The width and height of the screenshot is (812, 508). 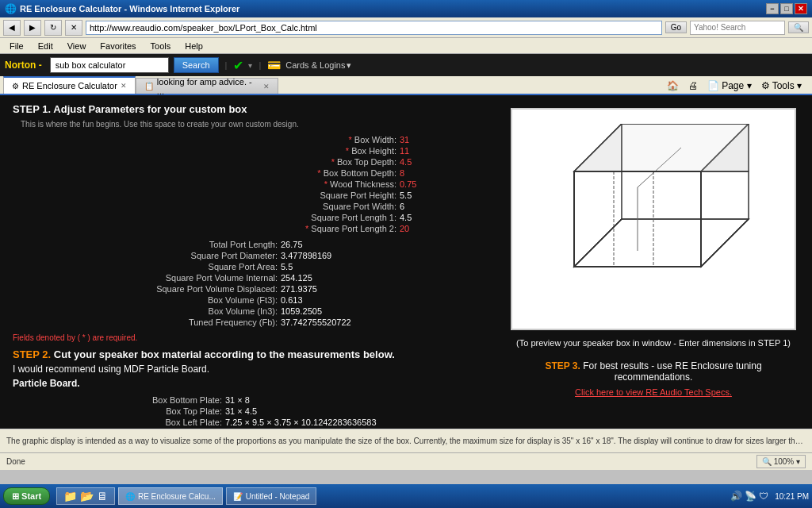 What do you see at coordinates (406, 86) in the screenshot?
I see `tab-bar: ⚙ RE Enclosure Calculator ✕ 📋 looking fo…` at bounding box center [406, 86].